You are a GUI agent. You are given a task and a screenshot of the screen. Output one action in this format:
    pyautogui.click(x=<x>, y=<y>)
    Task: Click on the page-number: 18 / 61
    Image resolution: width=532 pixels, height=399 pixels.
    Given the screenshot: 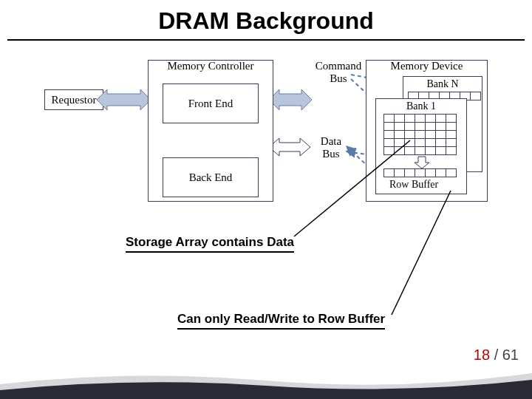 What is the action you would take?
    pyautogui.click(x=497, y=355)
    